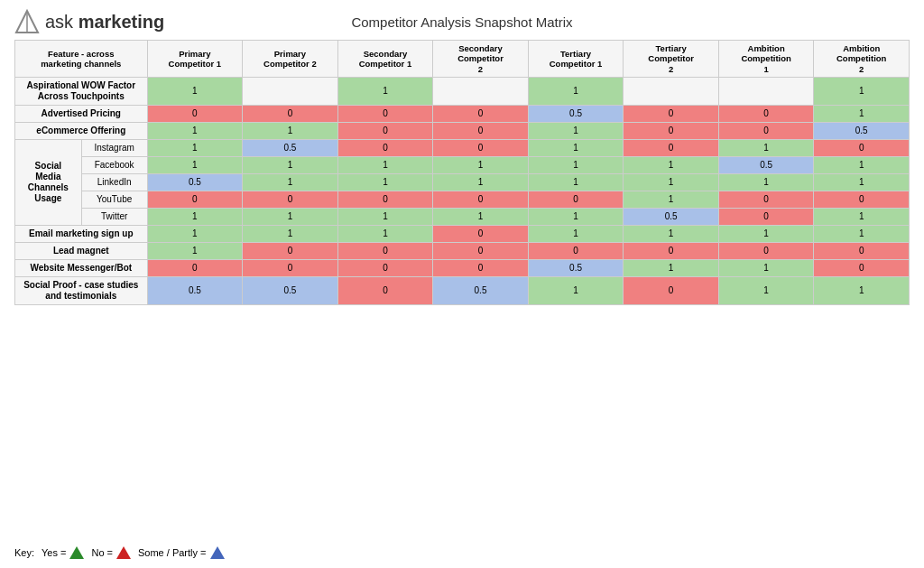 The height and width of the screenshot is (568, 924). I want to click on col-header-feature: Feature - acrossmarketing channels, so click(81, 60).